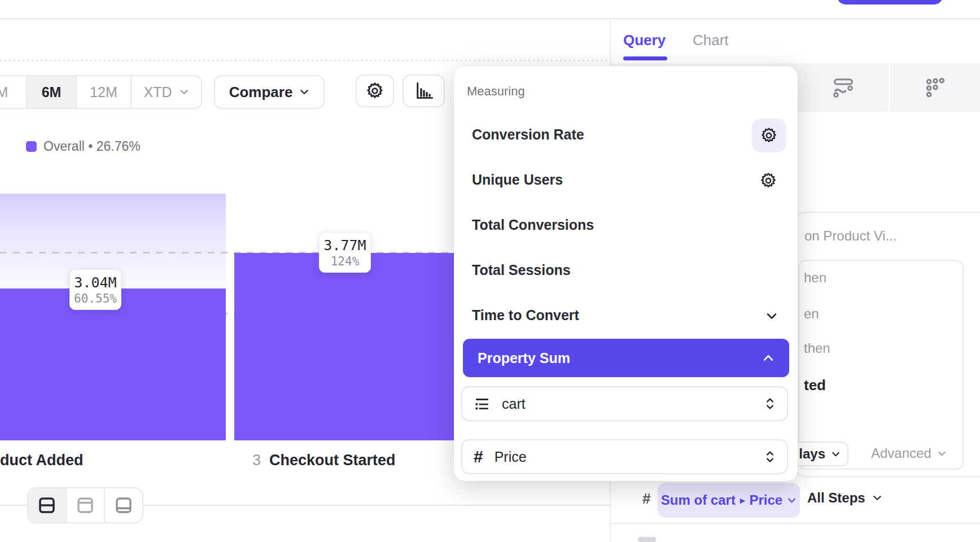 The width and height of the screenshot is (980, 542). What do you see at coordinates (4, 93) in the screenshot?
I see `range-m-label: M` at bounding box center [4, 93].